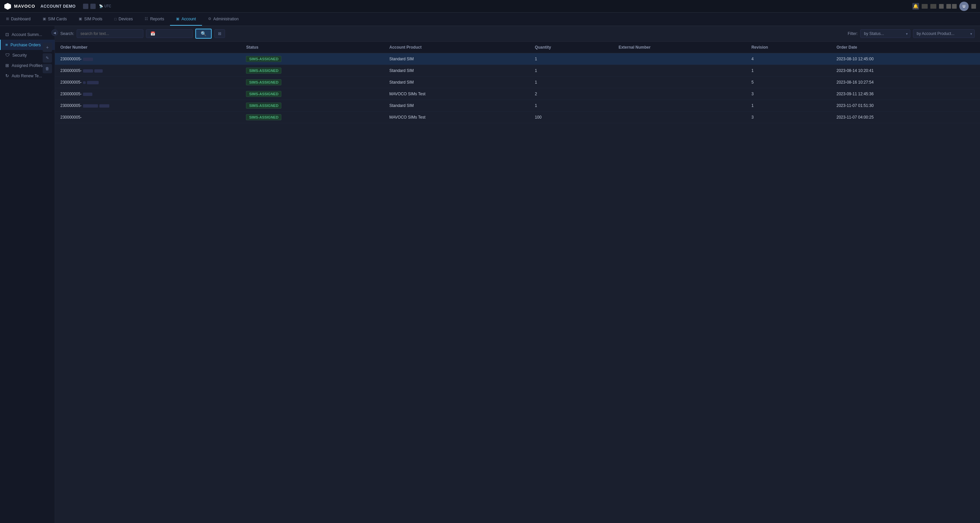 The height and width of the screenshot is (523, 980). Describe the element at coordinates (905, 94) in the screenshot. I see `cell-order-date: 2023-09-11 12:45:36` at that location.